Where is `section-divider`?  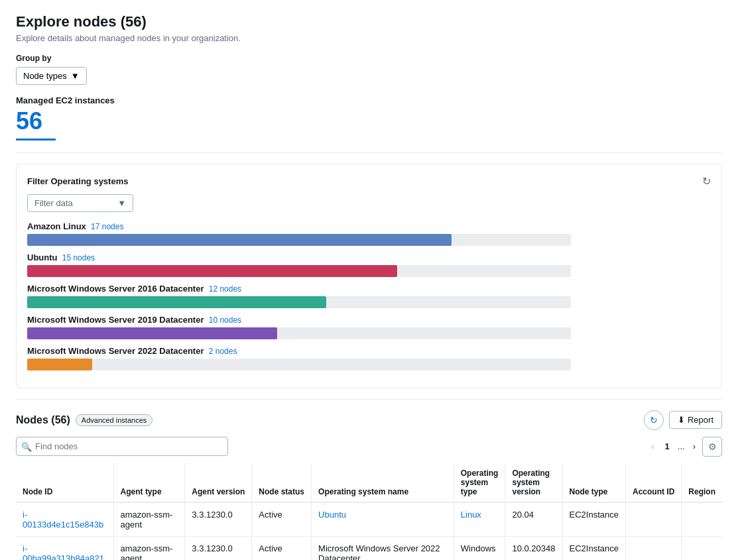 section-divider is located at coordinates (369, 152).